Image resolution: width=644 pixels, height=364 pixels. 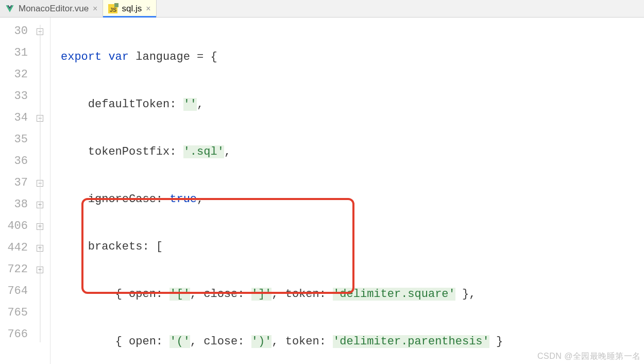 I want to click on code-line: export var language = {, so click(x=347, y=57).